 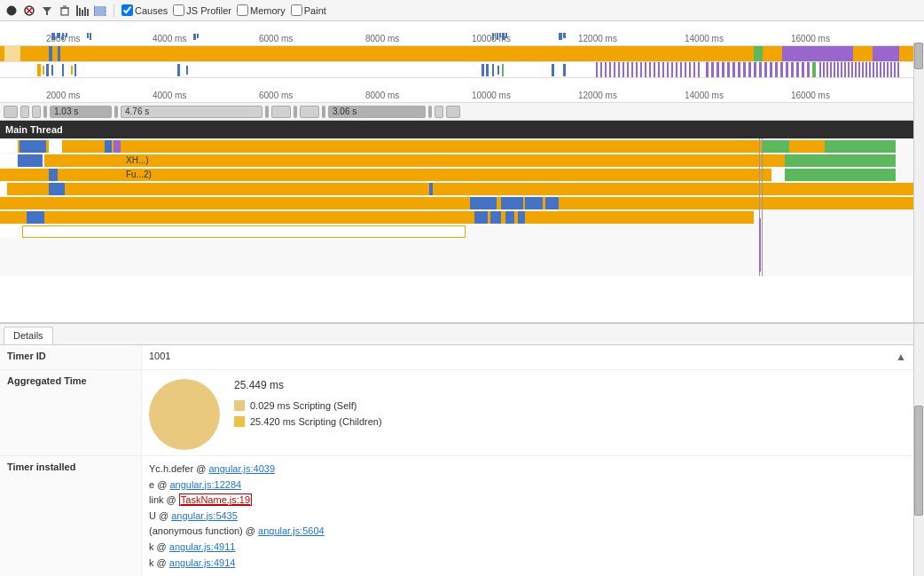 I want to click on tick-4000: 4000 ms, so click(x=169, y=39).